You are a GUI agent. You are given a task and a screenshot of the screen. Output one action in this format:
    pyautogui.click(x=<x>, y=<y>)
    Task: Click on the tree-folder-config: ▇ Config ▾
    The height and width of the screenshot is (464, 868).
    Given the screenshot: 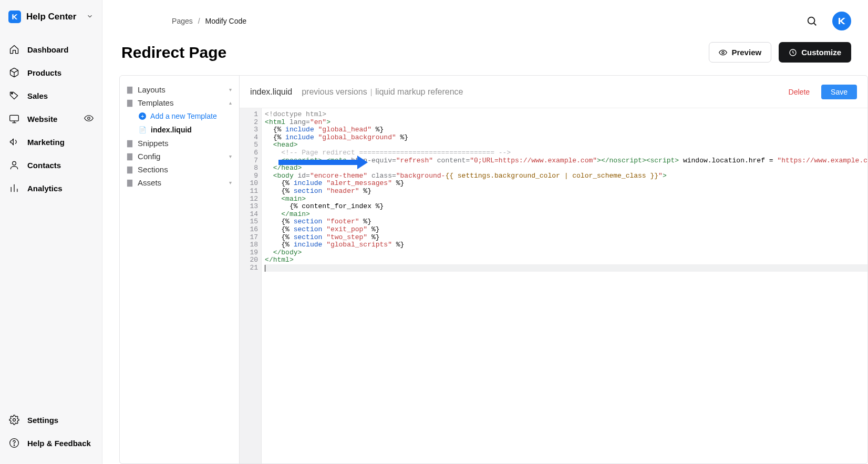 What is the action you would take?
    pyautogui.click(x=180, y=157)
    